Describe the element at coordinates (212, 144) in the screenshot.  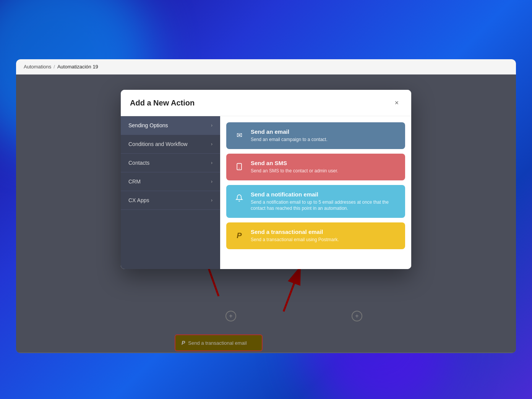
I see `chevron-right-icon-2: ›` at that location.